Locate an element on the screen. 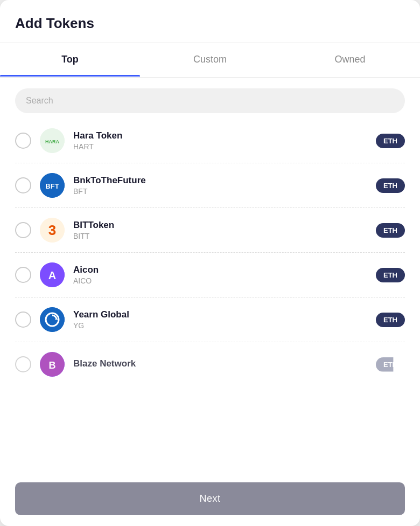 The image size is (420, 526). tab-bar: Top Custom Owned is located at coordinates (210, 60).